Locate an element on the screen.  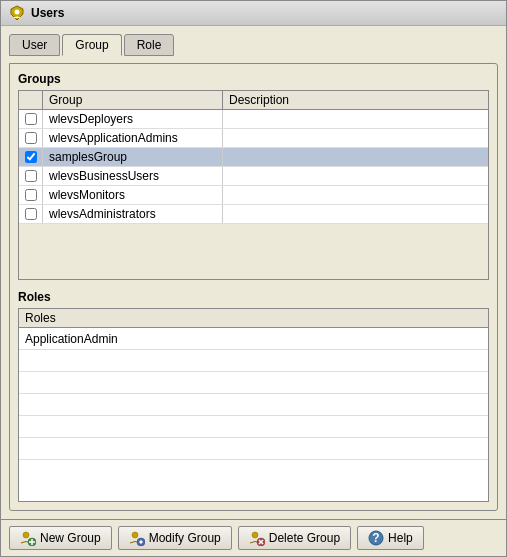
table-row: wlevsDeployers is located at coordinates (254, 120).